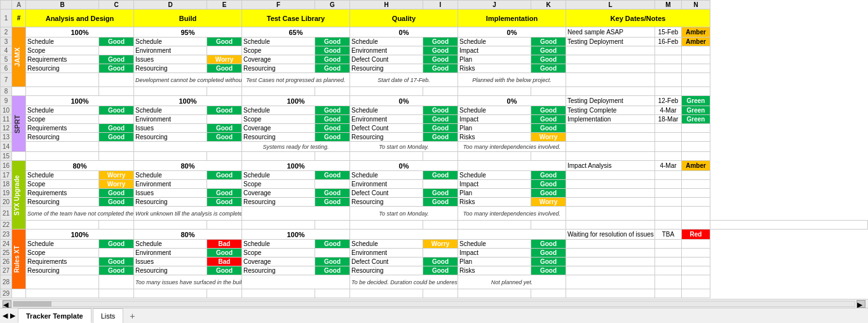 This screenshot has width=868, height=323. What do you see at coordinates (549, 137) in the screenshot?
I see `sprt-impl-status-risks: Worry` at bounding box center [549, 137].